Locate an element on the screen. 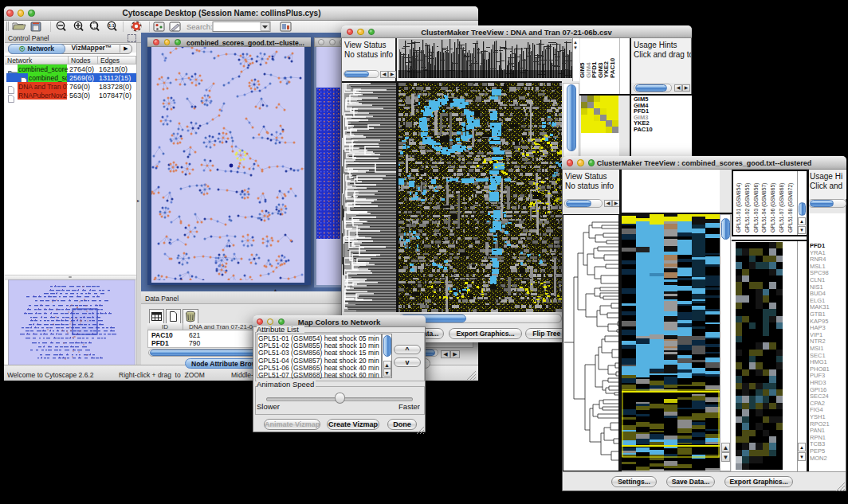  svg-text: GPL51-08 (GSM872) is located at coordinates (791, 208).